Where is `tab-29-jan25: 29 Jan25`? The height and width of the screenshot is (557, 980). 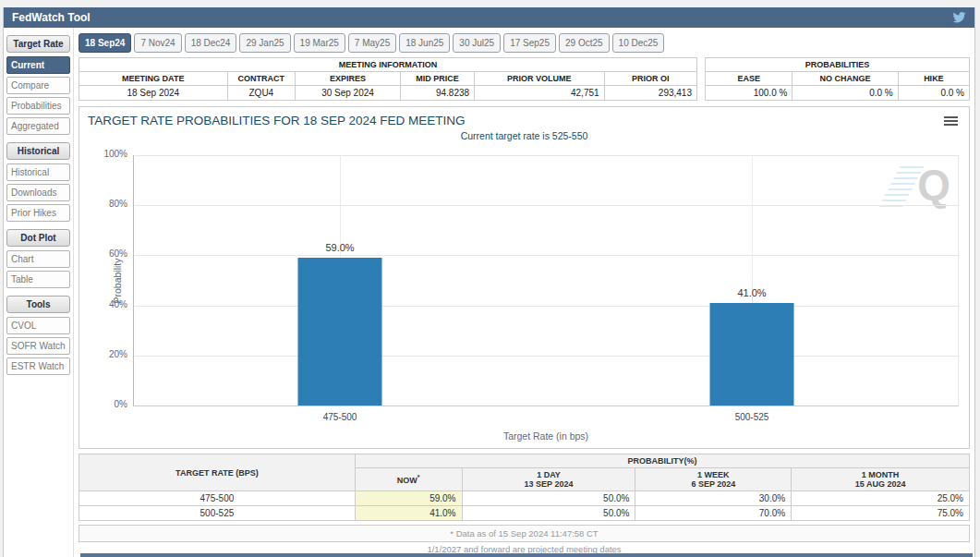
tab-29-jan25: 29 Jan25 is located at coordinates (264, 42).